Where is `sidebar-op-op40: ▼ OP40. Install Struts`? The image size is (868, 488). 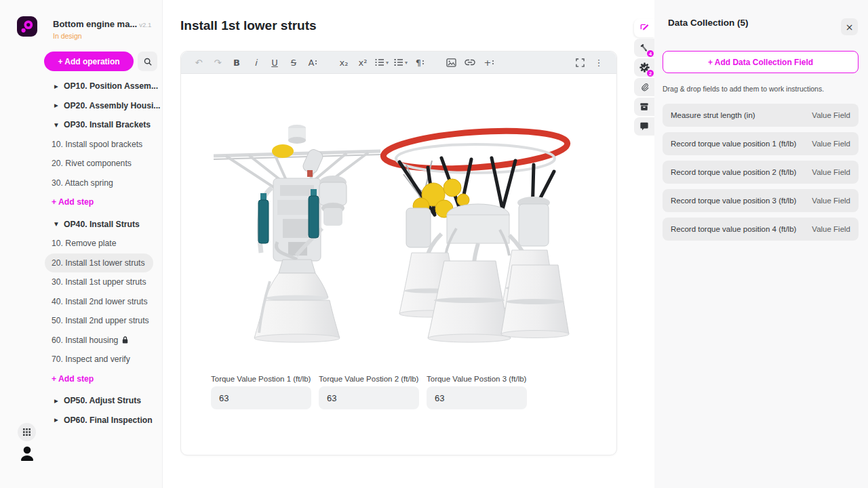
sidebar-op-op40: ▼ OP40. Install Struts is located at coordinates (81, 225).